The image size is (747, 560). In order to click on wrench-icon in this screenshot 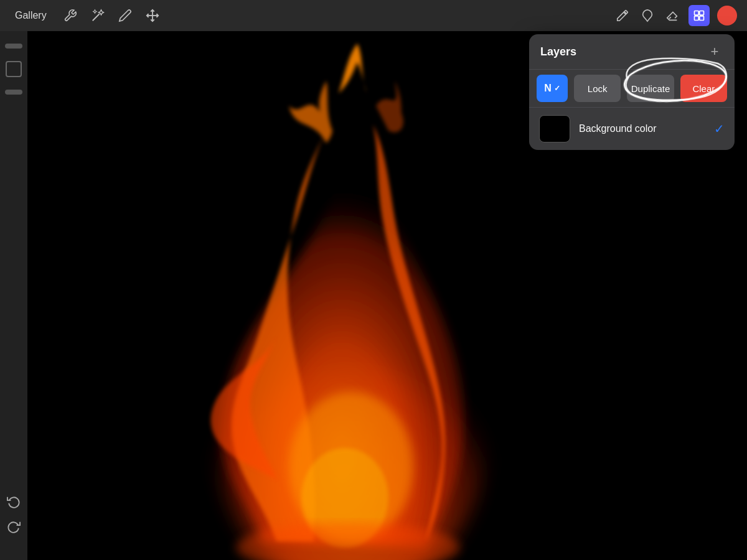, I will do `click(70, 16)`.